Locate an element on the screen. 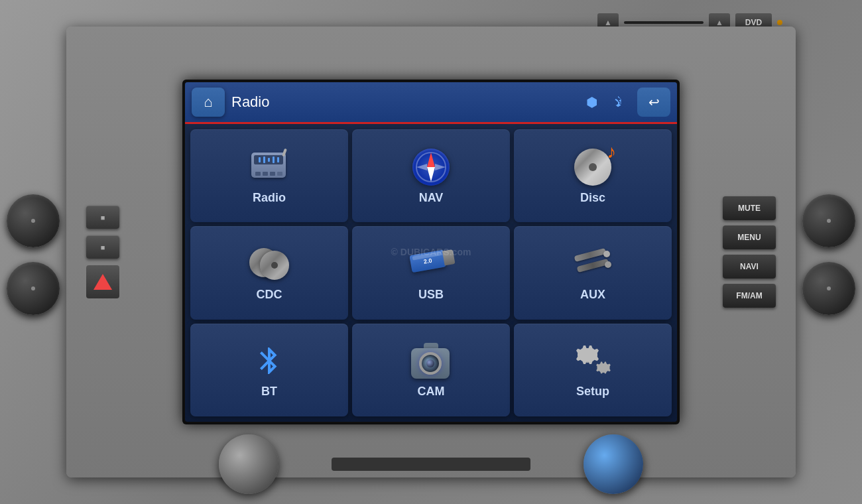 The image size is (862, 504). cdc-disc2 is located at coordinates (275, 265).